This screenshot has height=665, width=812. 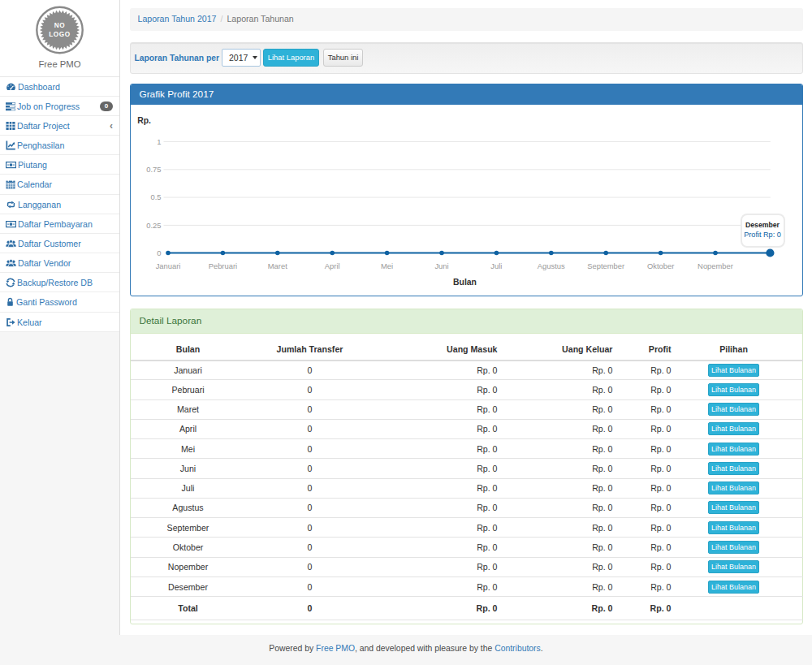 I want to click on svg-text: 0.5, so click(x=156, y=196).